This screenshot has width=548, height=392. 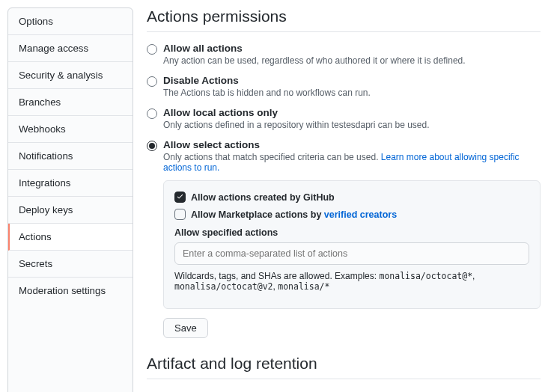 What do you see at coordinates (352, 162) in the screenshot?
I see `option-desc: Only actions that match specified criter…` at bounding box center [352, 162].